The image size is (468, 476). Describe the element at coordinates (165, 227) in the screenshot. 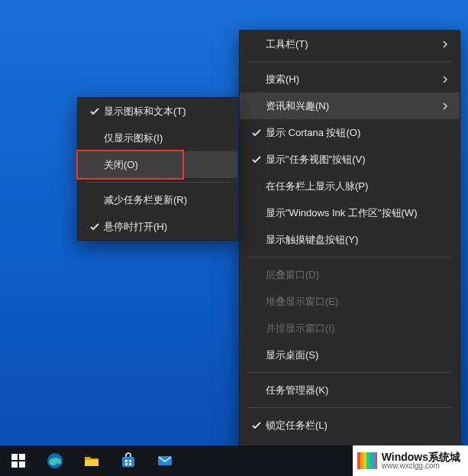

I see `menu-item-label: 悬停时打开(H)` at that location.